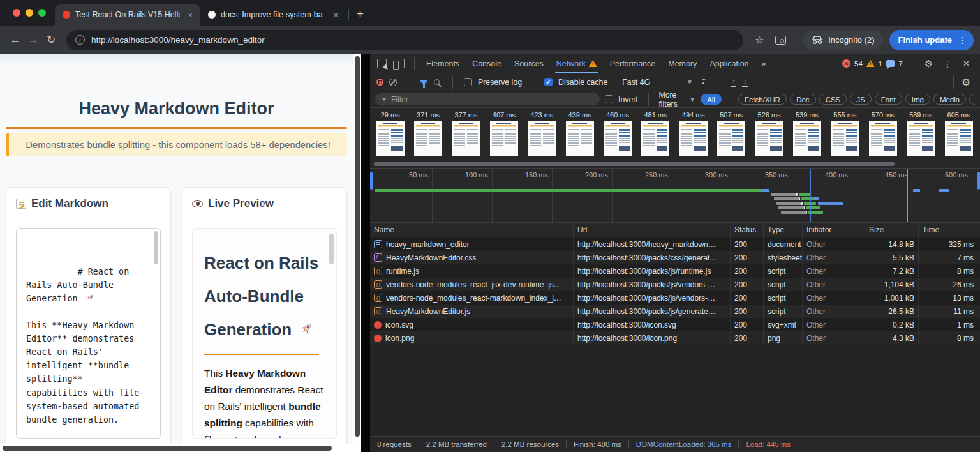  What do you see at coordinates (949, 258) in the screenshot?
I see `request-time-cell: 7 ms` at bounding box center [949, 258].